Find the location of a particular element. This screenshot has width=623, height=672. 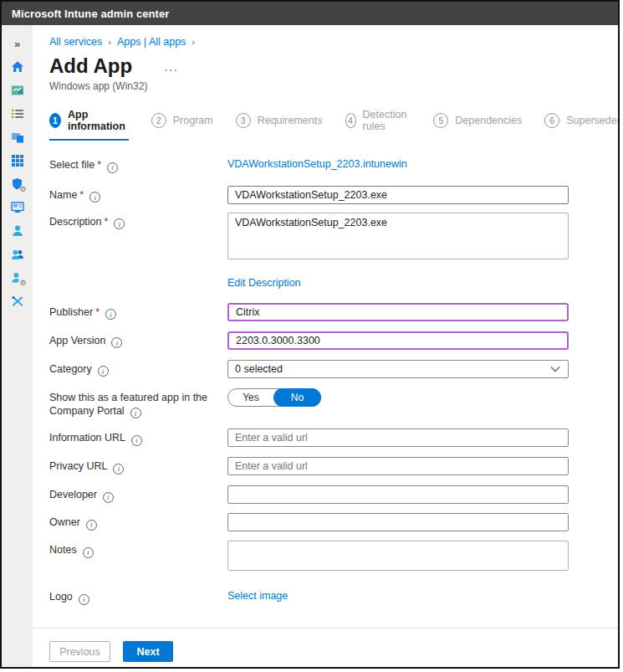

page-subtitle: Windows app (Win32) is located at coordinates (334, 86).